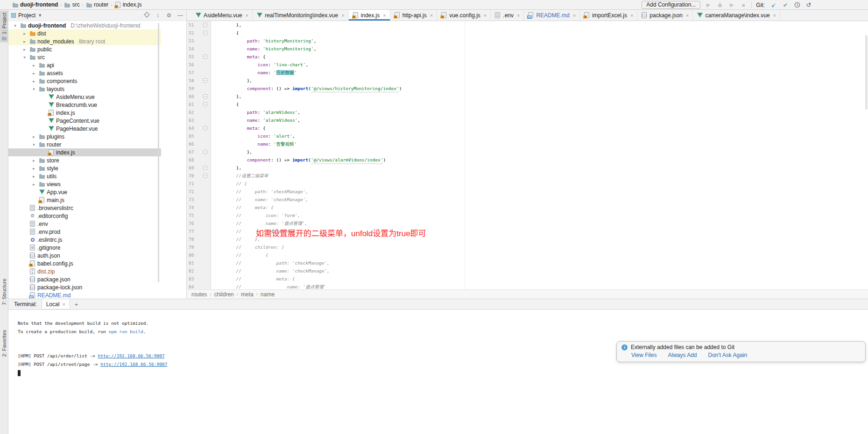  What do you see at coordinates (728, 355) in the screenshot?
I see `notification-action-don-t-ask-again: Don't Ask Again` at bounding box center [728, 355].